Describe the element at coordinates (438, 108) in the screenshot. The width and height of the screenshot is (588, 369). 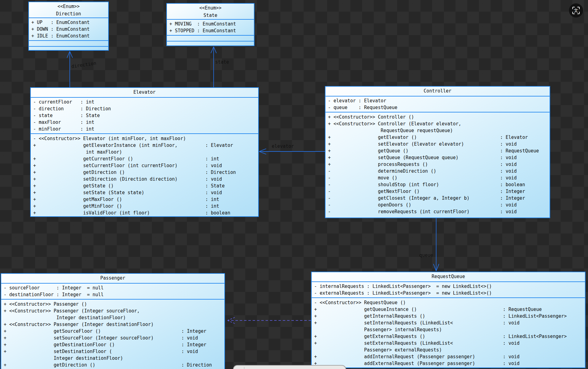
I see `member-row: - queue : RequestQueue` at that location.